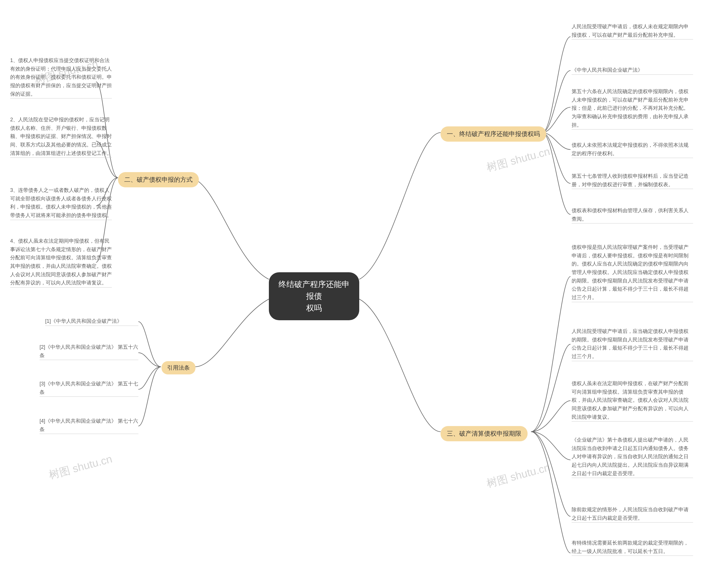  What do you see at coordinates (632, 457) in the screenshot?
I see `branch-three-leaf-4: 《企业破产法》第十条债权人提出破产申请的，人民法院应当自收到申请之日起五日内通知…` at bounding box center [632, 457].